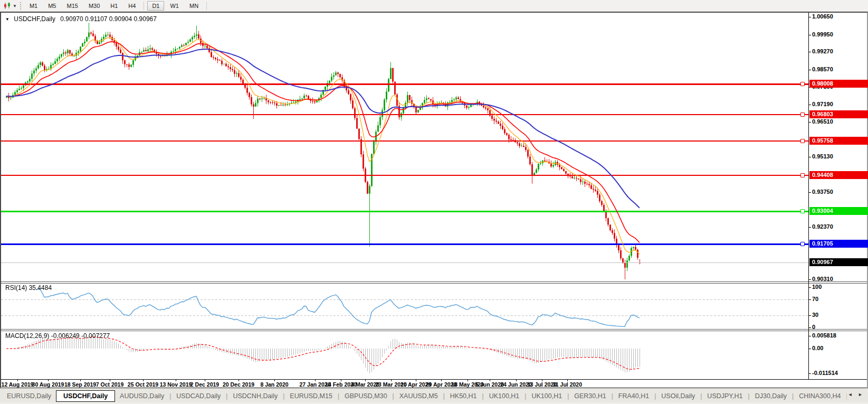 Image resolution: width=868 pixels, height=404 pixels. What do you see at coordinates (94, 6) in the screenshot?
I see `timeframe-button-m30: M30` at bounding box center [94, 6].